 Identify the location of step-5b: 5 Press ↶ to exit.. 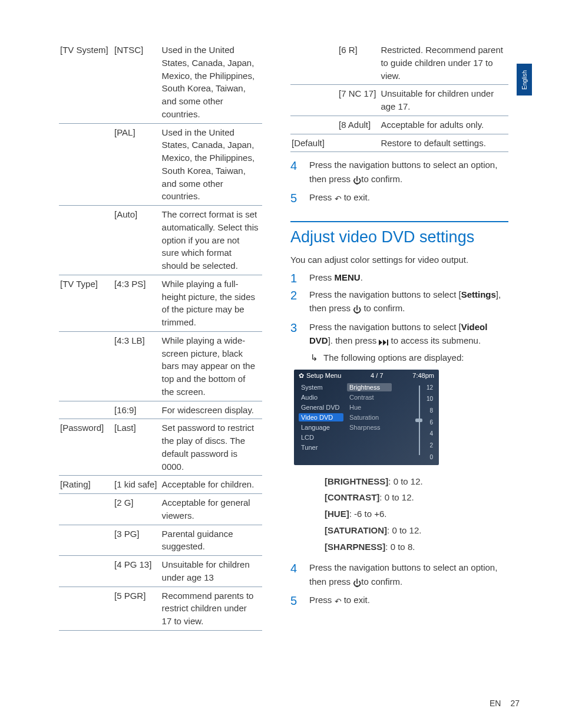
(399, 601).